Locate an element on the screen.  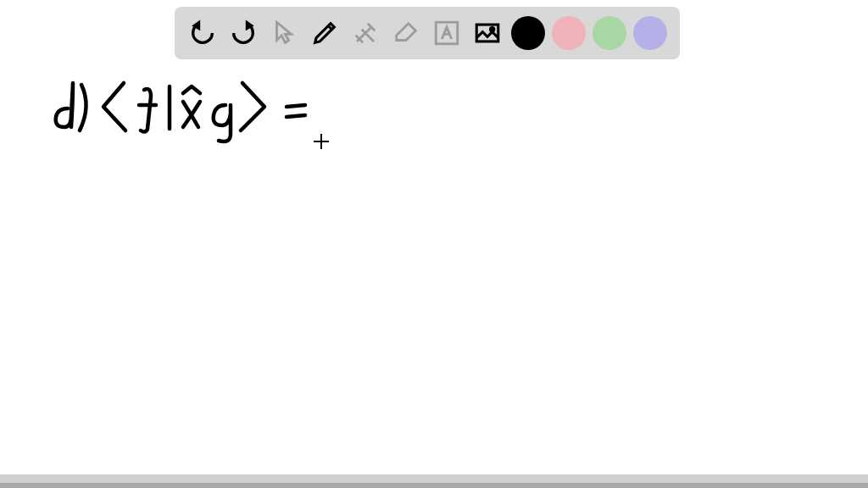
pen-button is located at coordinates (325, 33).